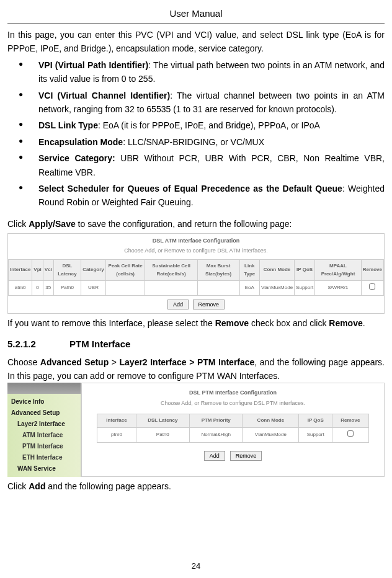  Describe the element at coordinates (202, 72) in the screenshot. I see `list-item: VPI (Virtual Path Identifier): The virtu…` at that location.